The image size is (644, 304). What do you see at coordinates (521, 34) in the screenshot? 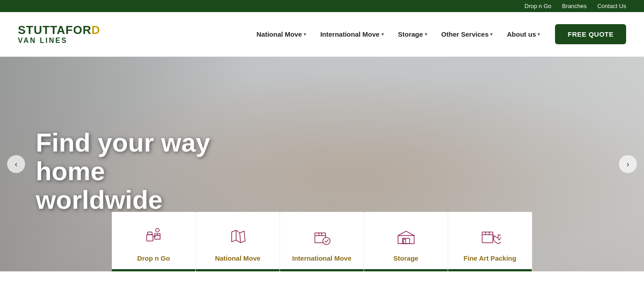
I see `nav-about-us-label: About us` at bounding box center [521, 34].